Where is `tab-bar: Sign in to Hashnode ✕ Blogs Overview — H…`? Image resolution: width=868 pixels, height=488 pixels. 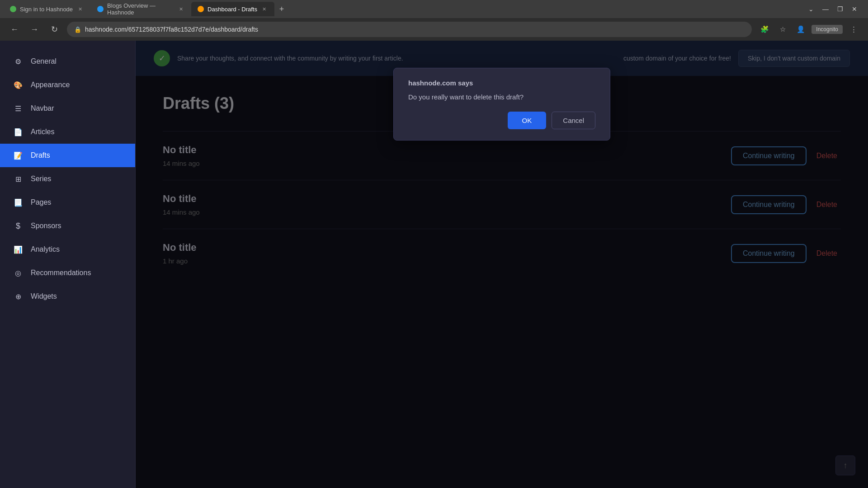 tab-bar: Sign in to Hashnode ✕ Blogs Overview — H… is located at coordinates (434, 9).